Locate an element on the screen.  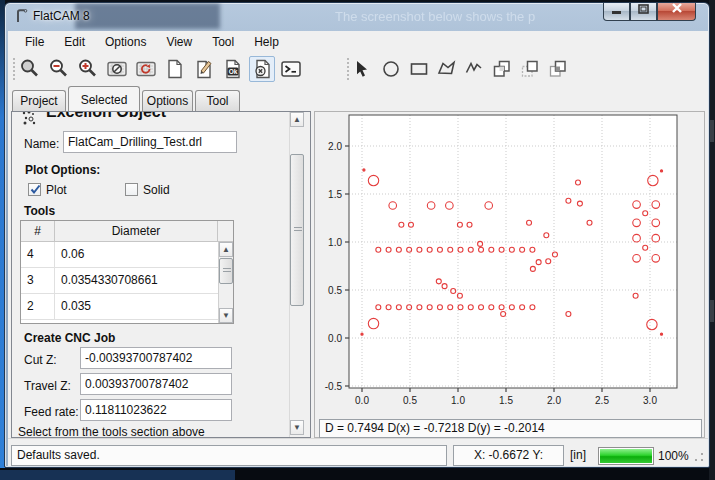
tools-table: # Diameter 4 0.06 3 0.0354330708661 2 0.… is located at coordinates (127, 272).